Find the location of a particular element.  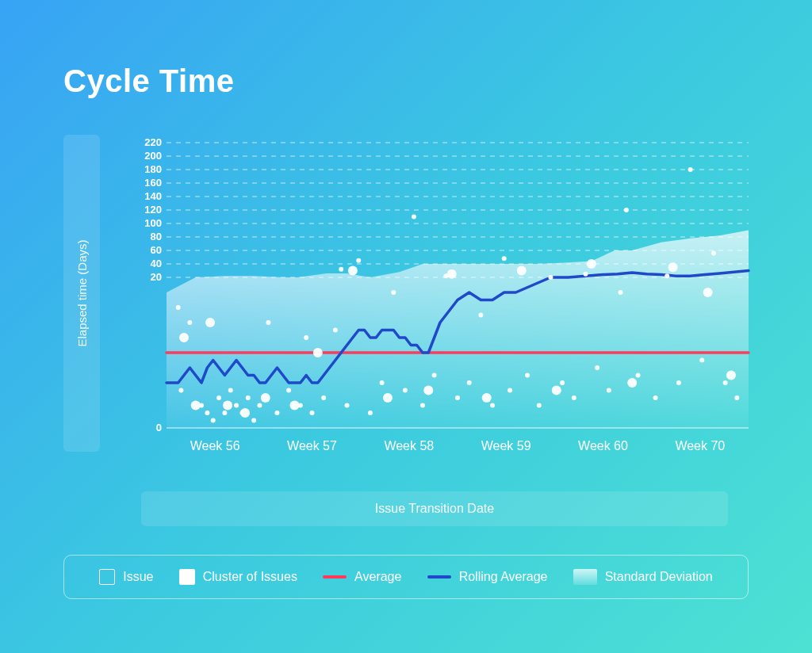

cluster-swatch-icon is located at coordinates (187, 577).